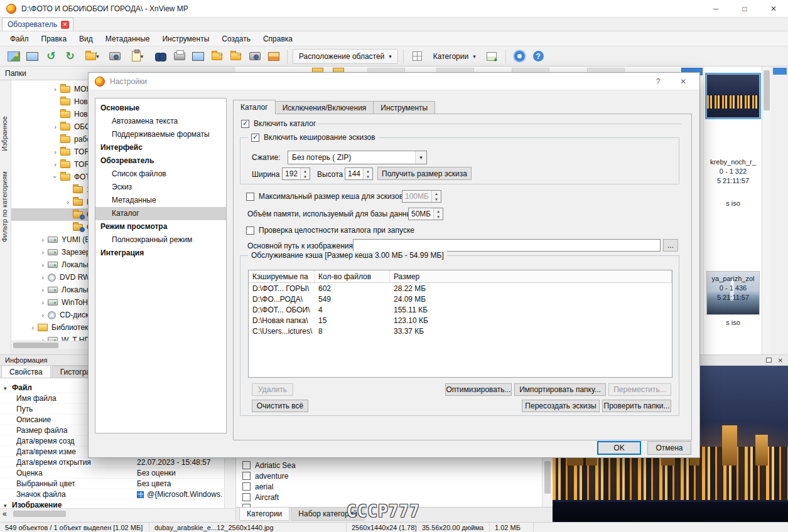 Image resolution: width=788 pixels, height=532 pixels. Describe the element at coordinates (86, 39) in the screenshot. I see `menu-view: Вид` at that location.